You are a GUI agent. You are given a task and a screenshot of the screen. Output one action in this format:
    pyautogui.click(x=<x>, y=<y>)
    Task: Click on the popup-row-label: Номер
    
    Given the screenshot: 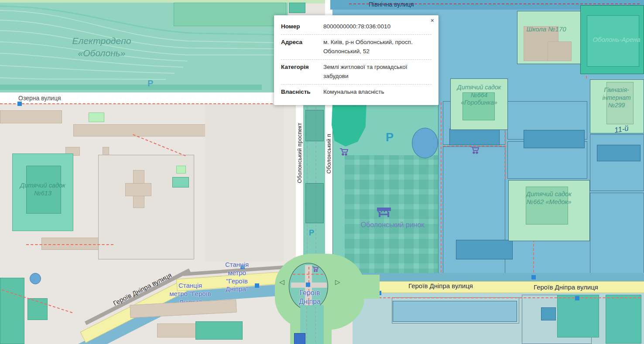 What is the action you would take?
    pyautogui.click(x=302, y=27)
    